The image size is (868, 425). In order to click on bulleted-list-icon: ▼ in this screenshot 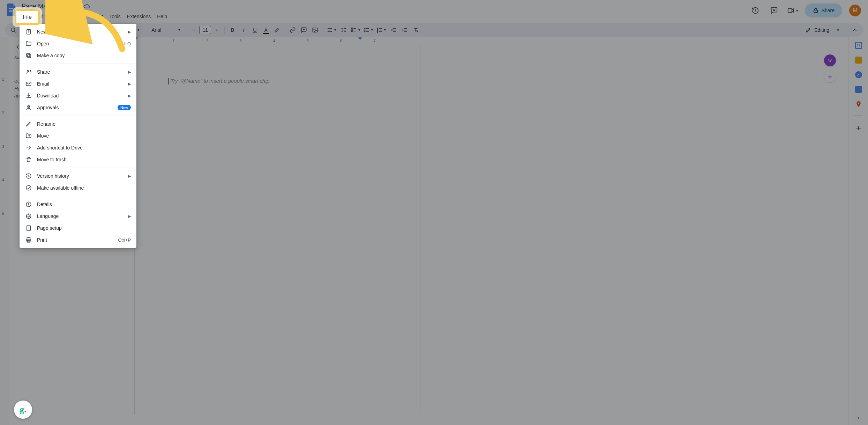, I will do `click(368, 30)`.